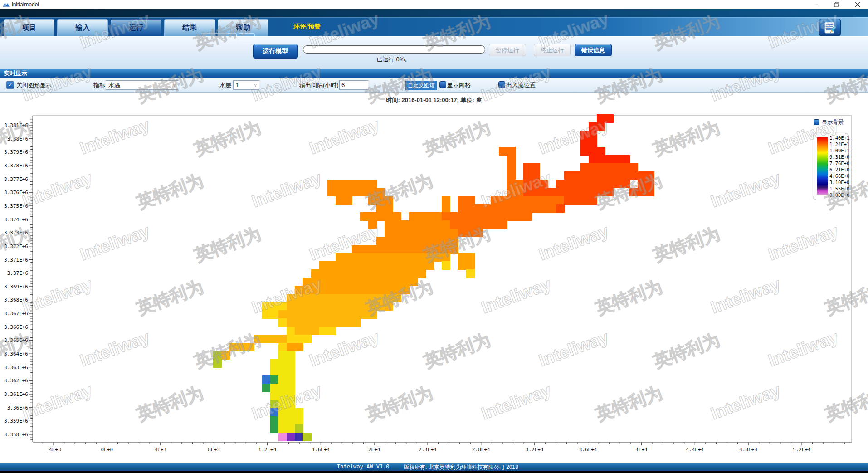  I want to click on tab-run: 运行, so click(136, 28).